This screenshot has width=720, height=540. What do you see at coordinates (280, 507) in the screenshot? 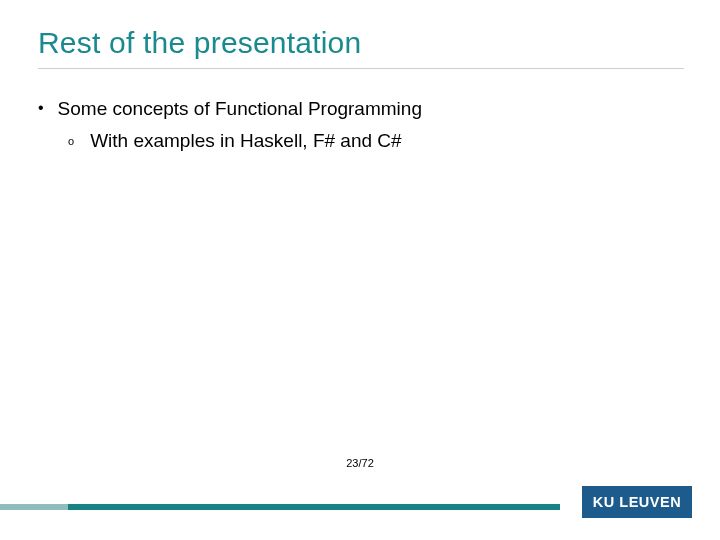
I see `footer-accent-bar` at bounding box center [280, 507].